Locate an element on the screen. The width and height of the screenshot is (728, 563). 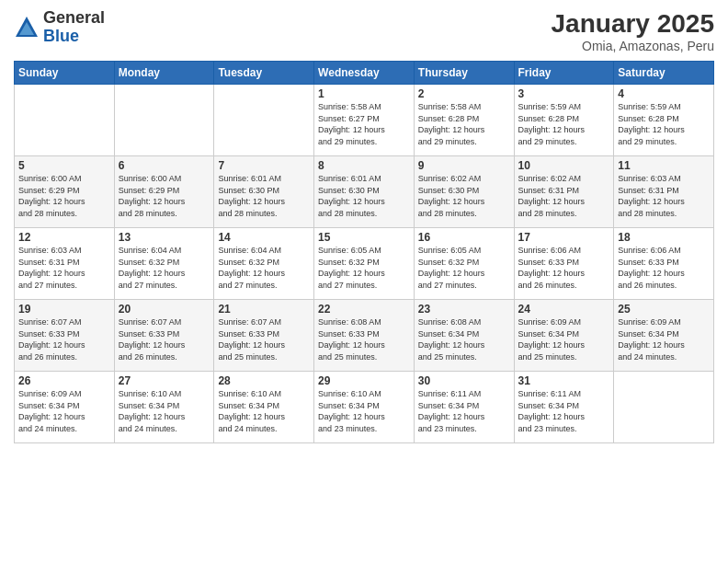
logo: General Blue is located at coordinates (59, 28).